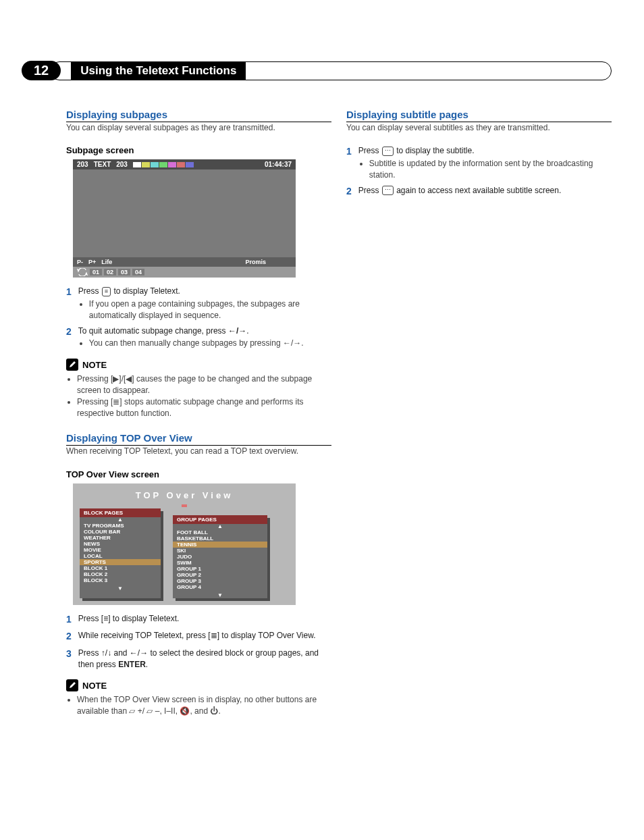 Image resolution: width=644 pixels, height=840 pixels. Describe the element at coordinates (198, 438) in the screenshot. I see `heading-top-overview: Displaying TOP Over View` at that location.